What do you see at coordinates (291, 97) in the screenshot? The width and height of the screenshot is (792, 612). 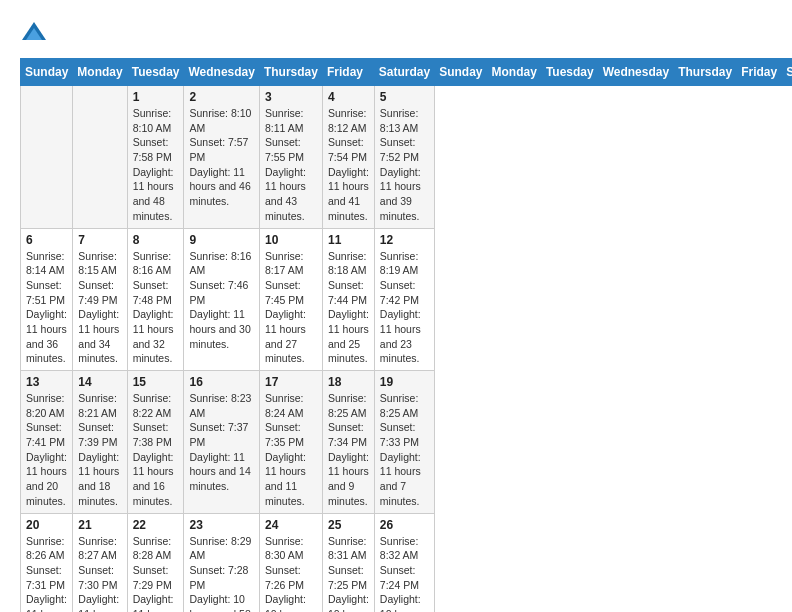 I see `day-number: 3` at bounding box center [291, 97].